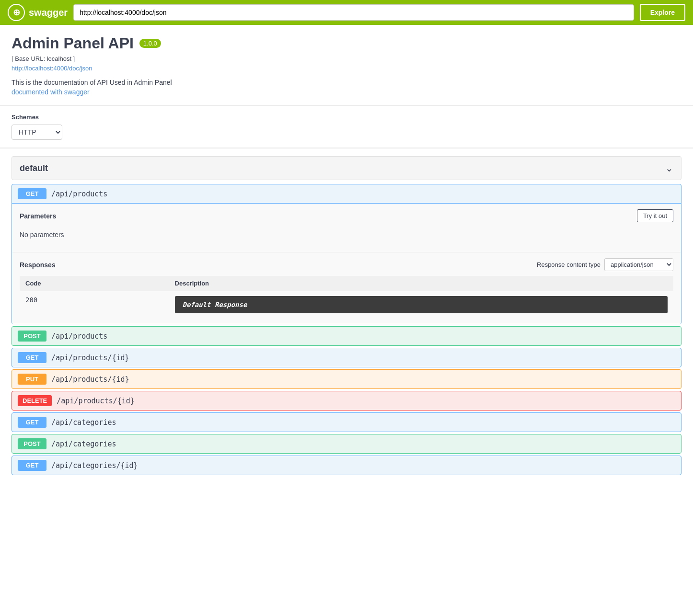 The image size is (693, 616). What do you see at coordinates (37, 132) in the screenshot?
I see `schemes-select: HTTP HTTPS` at bounding box center [37, 132].